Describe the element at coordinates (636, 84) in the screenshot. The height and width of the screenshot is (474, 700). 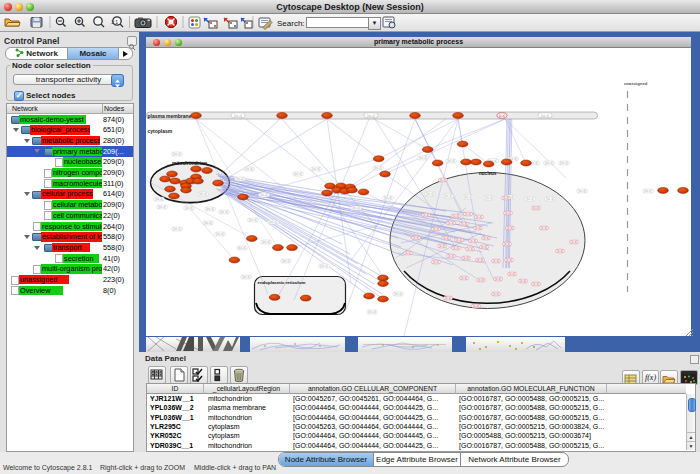
I see `svg-text: unassigned` at that location.